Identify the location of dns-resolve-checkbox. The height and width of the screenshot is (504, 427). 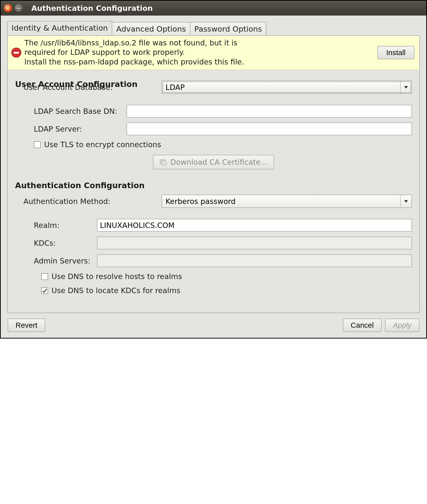
(45, 277).